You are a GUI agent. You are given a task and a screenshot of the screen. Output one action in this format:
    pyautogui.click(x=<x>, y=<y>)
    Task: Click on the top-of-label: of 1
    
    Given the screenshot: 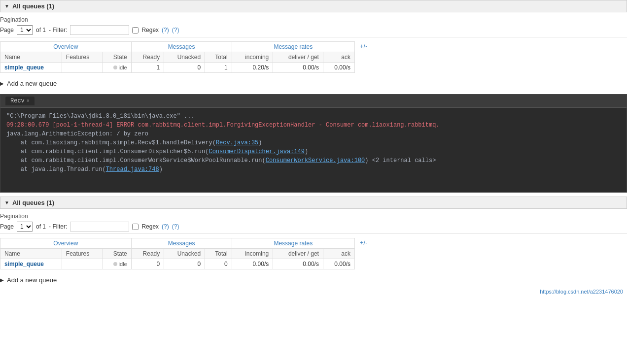 What is the action you would take?
    pyautogui.click(x=41, y=30)
    